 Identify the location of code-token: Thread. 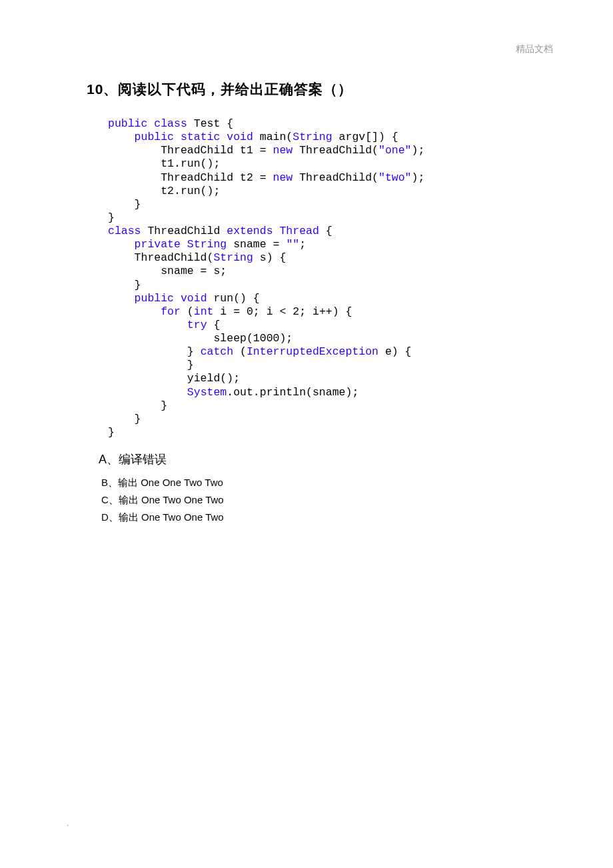
(299, 231).